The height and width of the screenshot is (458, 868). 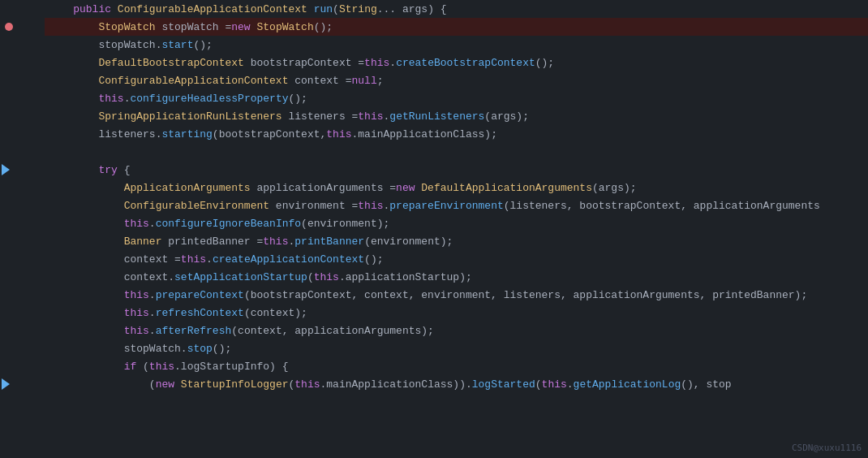 I want to click on code-line-5: ConfigurableApplicationContext context =…, so click(x=456, y=80).